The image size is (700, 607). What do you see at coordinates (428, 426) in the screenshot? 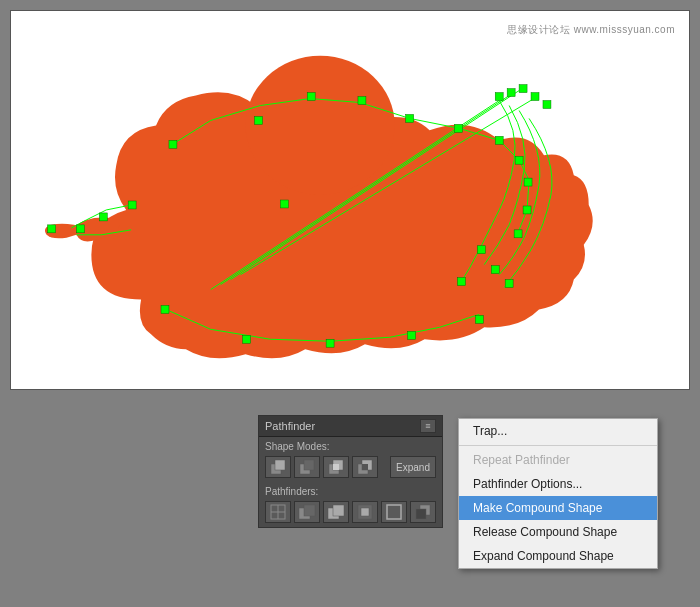
I see `panel-menu-button: ≡` at bounding box center [428, 426].